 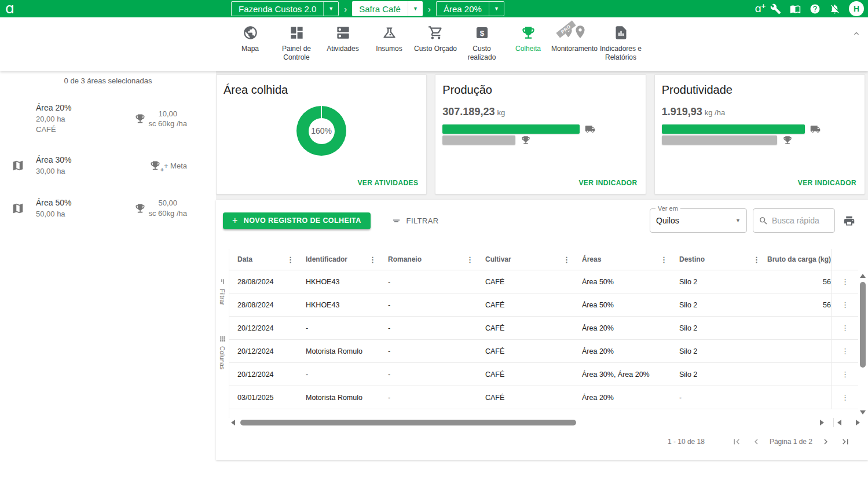 I want to click on area-row-area-30: Área 30% 30,00 ha + + Meta, so click(x=108, y=166).